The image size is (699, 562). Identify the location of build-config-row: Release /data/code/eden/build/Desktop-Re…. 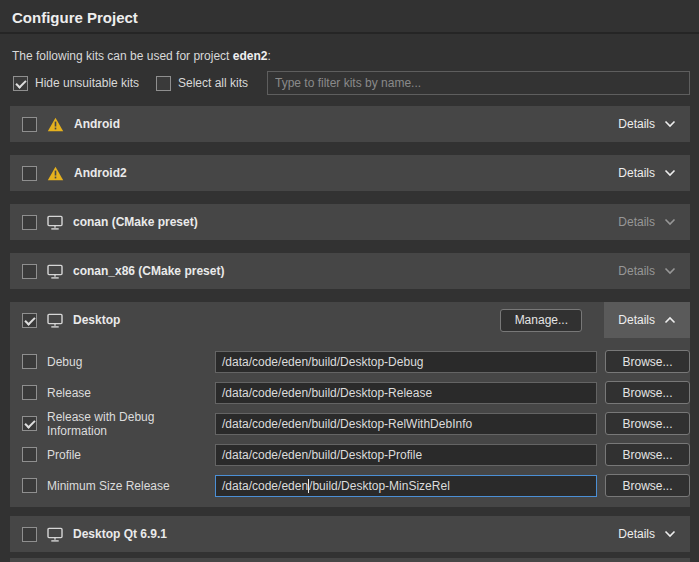
(356, 392).